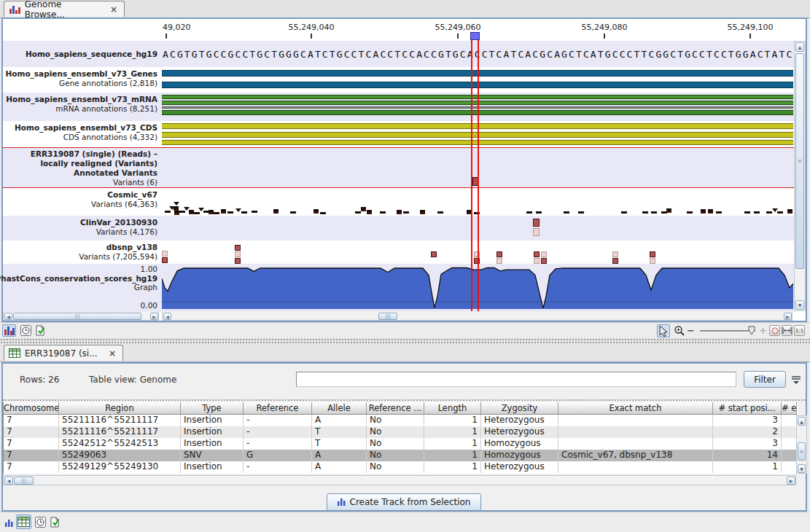 This screenshot has width=810, height=532. Describe the element at coordinates (765, 379) in the screenshot. I see `filter-button: Filter` at that location.